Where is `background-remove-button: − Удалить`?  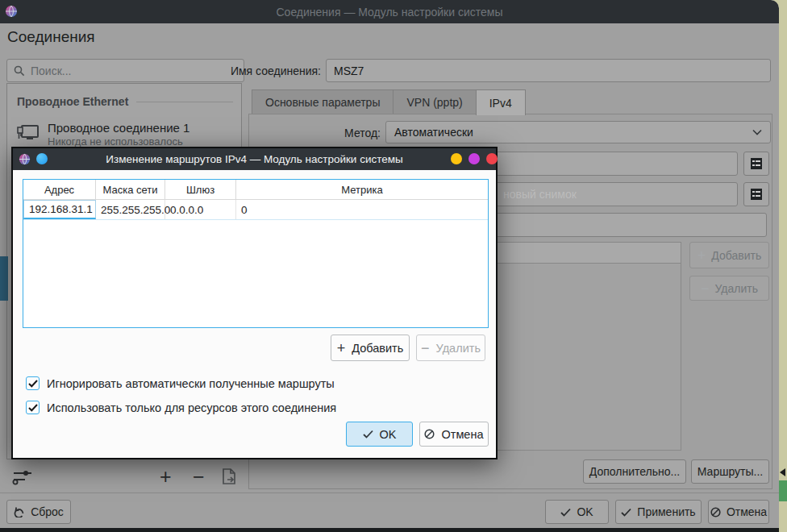 background-remove-button: − Удалить is located at coordinates (729, 289).